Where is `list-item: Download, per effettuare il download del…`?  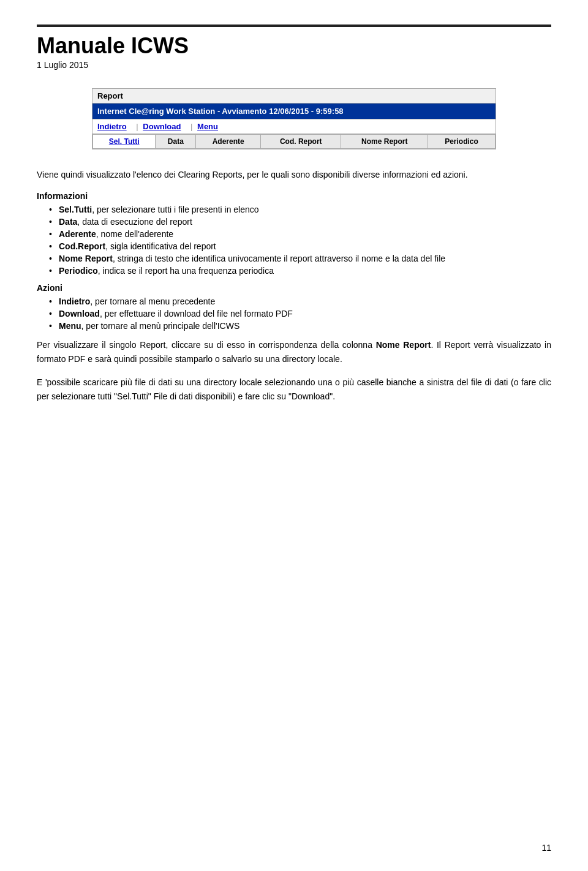 list-item: Download, per effettuare il download del… is located at coordinates (300, 314).